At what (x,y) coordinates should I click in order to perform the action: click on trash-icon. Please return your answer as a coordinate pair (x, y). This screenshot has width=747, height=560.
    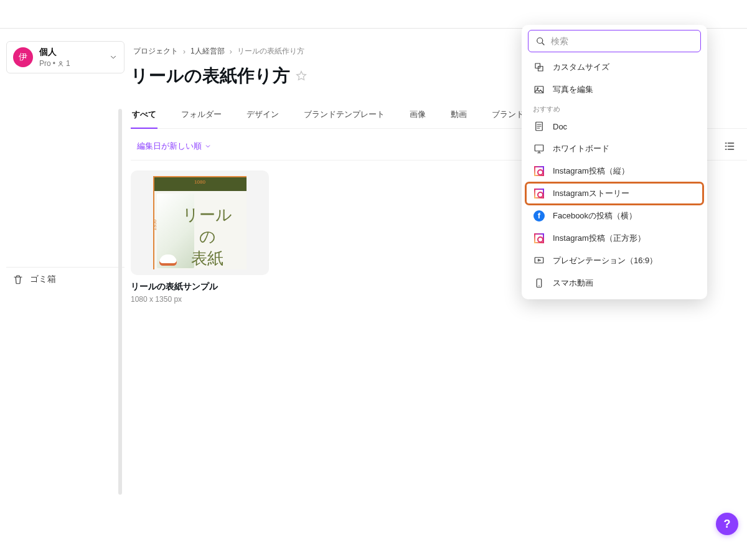
    Looking at the image, I should click on (18, 279).